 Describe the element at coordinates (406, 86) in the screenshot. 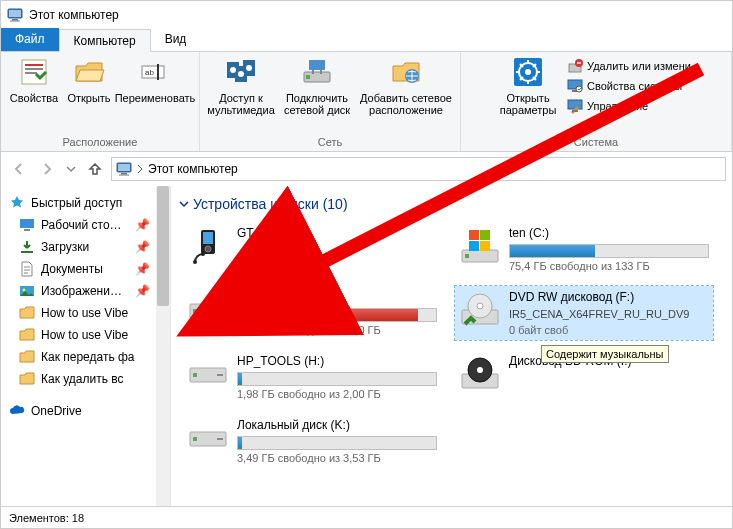

I see `add-network-location-button: Добавить сетевое расположение` at that location.